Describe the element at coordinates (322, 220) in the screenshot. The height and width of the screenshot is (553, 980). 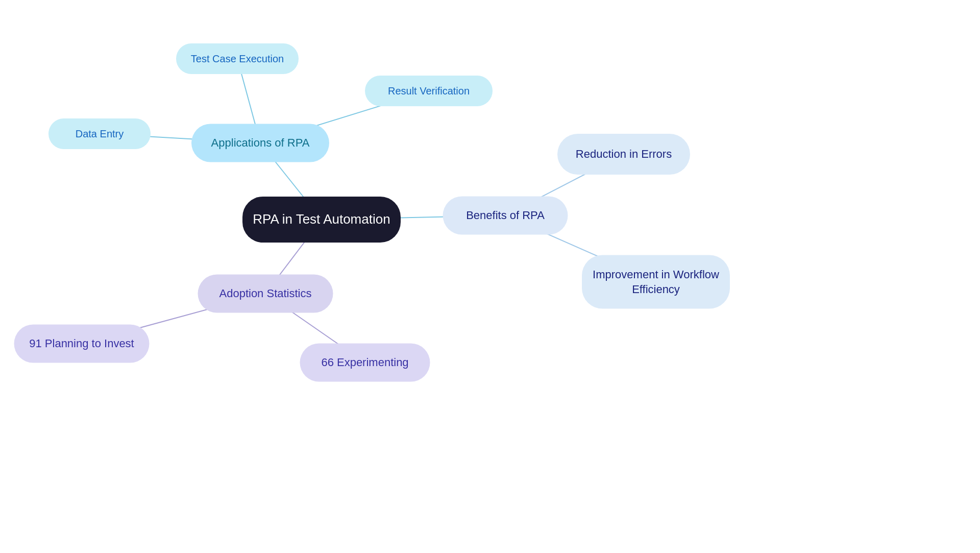
I see `center-node: RPA in Test Automation` at that location.